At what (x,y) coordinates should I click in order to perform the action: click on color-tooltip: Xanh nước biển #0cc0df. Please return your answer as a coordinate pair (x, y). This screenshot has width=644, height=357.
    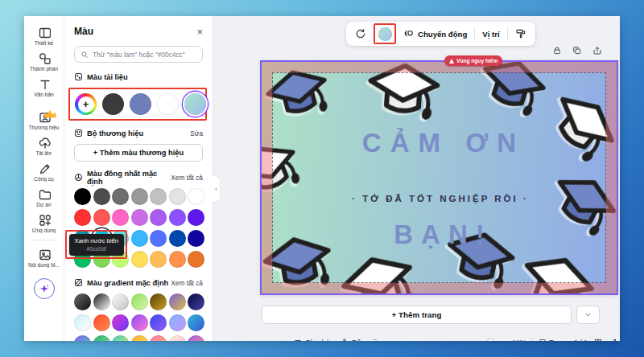
    Looking at the image, I should click on (97, 244).